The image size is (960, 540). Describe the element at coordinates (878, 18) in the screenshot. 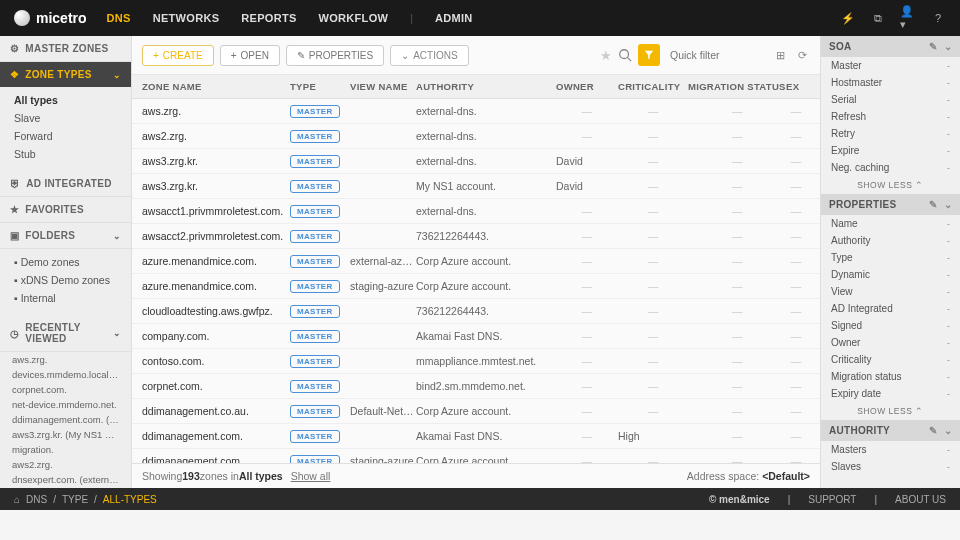

I see `camera-icon: ⧉` at that location.